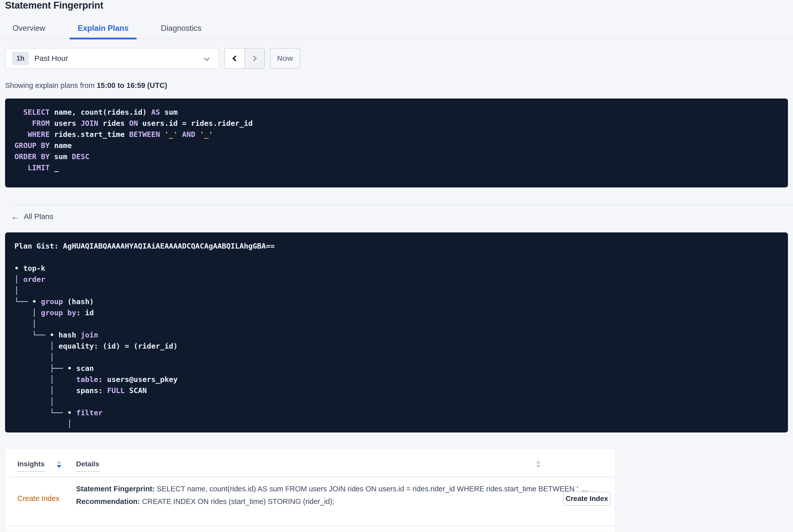  What do you see at coordinates (39, 246) in the screenshot?
I see `plan-gist-label: Plan Gist:` at bounding box center [39, 246].